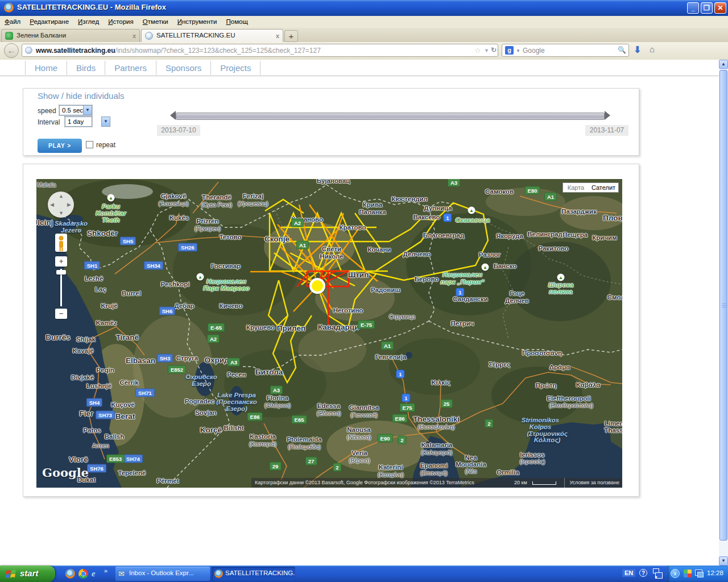  Describe the element at coordinates (478, 50) in the screenshot. I see `bookmark-star-icon: ☆` at that location.